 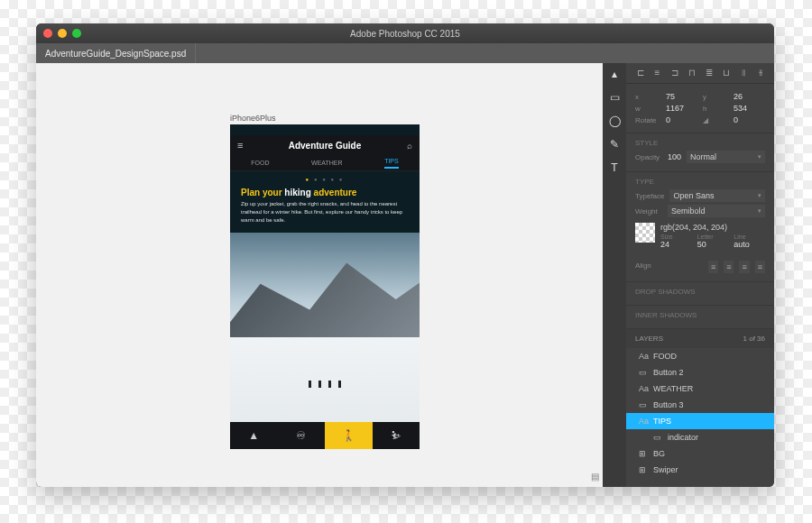 What do you see at coordinates (717, 196) in the screenshot?
I see `typeface-dropdown: Open Sans` at bounding box center [717, 196].